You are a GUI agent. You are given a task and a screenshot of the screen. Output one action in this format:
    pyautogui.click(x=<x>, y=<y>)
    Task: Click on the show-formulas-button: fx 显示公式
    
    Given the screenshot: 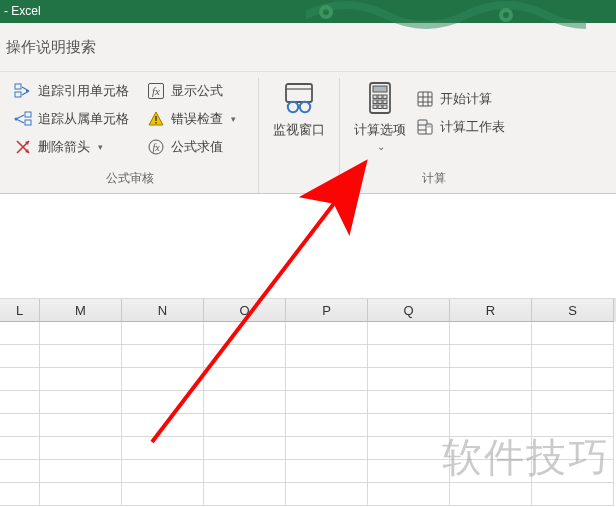 What is the action you would take?
    pyautogui.click(x=192, y=91)
    